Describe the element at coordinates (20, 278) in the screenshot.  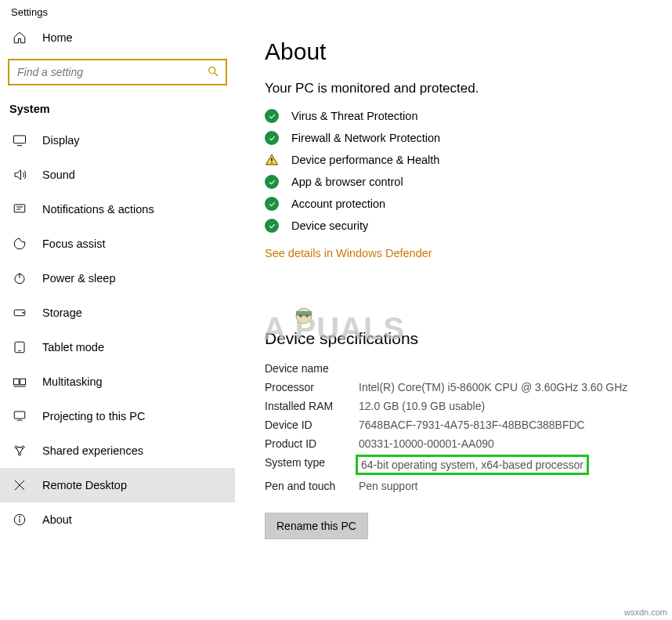
I see `power-icon` at that location.